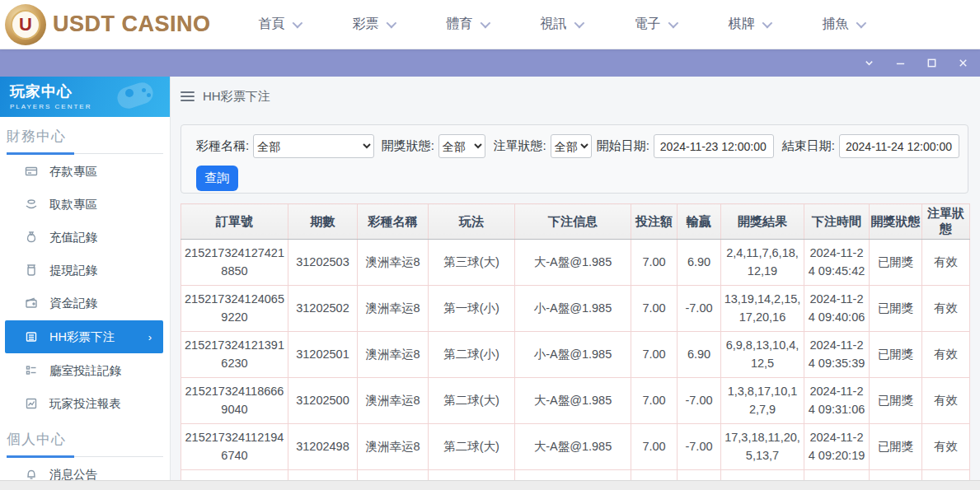 The height and width of the screenshot is (490, 980). I want to click on breadcrumb: HH彩票下注, so click(574, 96).